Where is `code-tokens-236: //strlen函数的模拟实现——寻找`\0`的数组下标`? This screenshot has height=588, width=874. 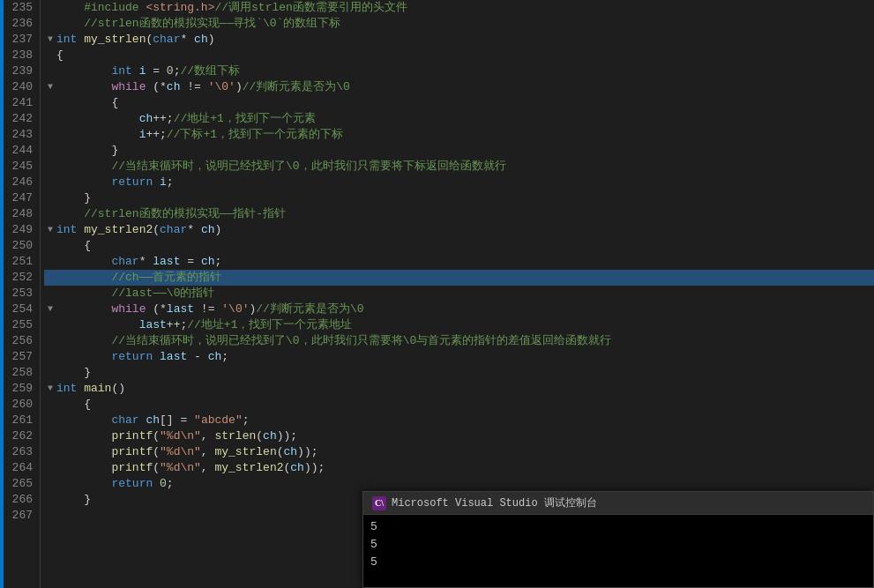 code-tokens-236: //strlen函数的模拟实现——寻找`\0`的数组下标 is located at coordinates (198, 24).